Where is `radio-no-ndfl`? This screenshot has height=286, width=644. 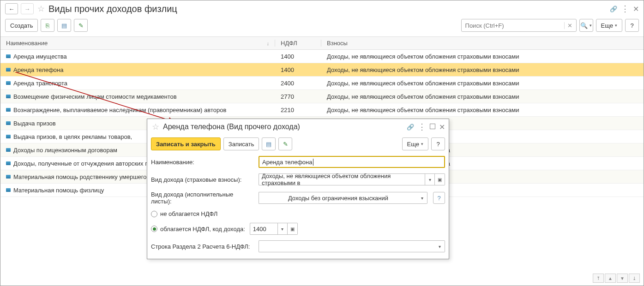
radio-no-ndfl is located at coordinates (154, 214).